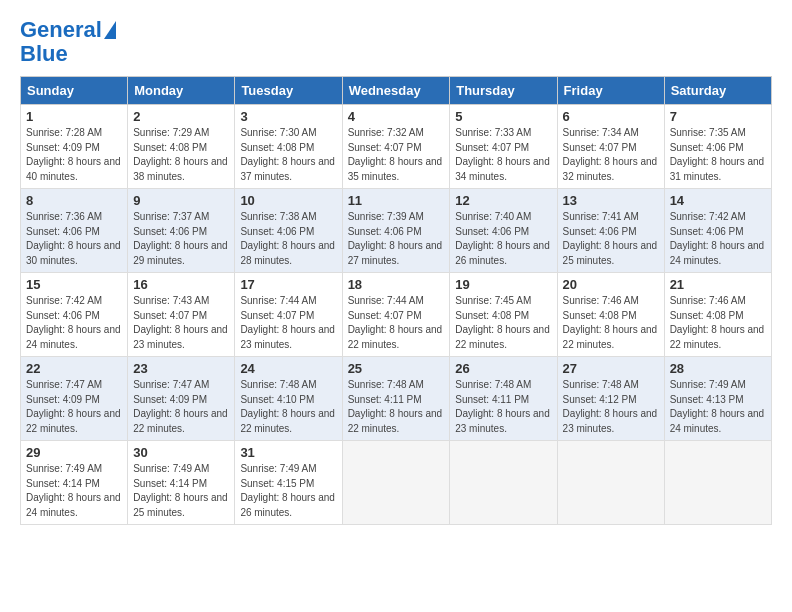 The height and width of the screenshot is (612, 792). What do you see at coordinates (502, 322) in the screenshot?
I see `day-info: Sunrise: 7:45 AMSunset: 4:08 PMDaylight:…` at bounding box center [502, 322].